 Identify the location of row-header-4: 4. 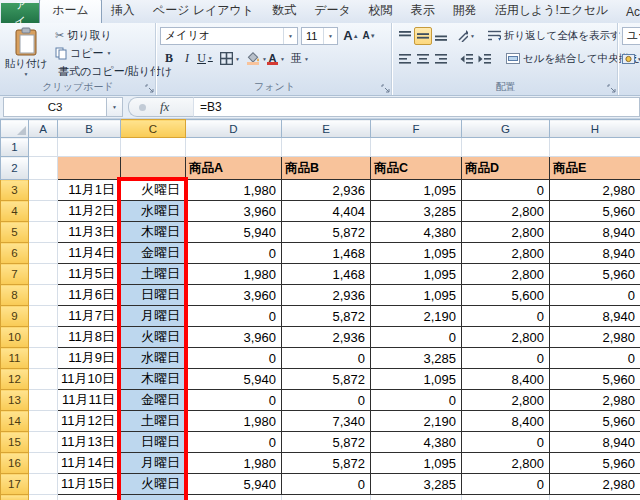
(15, 212).